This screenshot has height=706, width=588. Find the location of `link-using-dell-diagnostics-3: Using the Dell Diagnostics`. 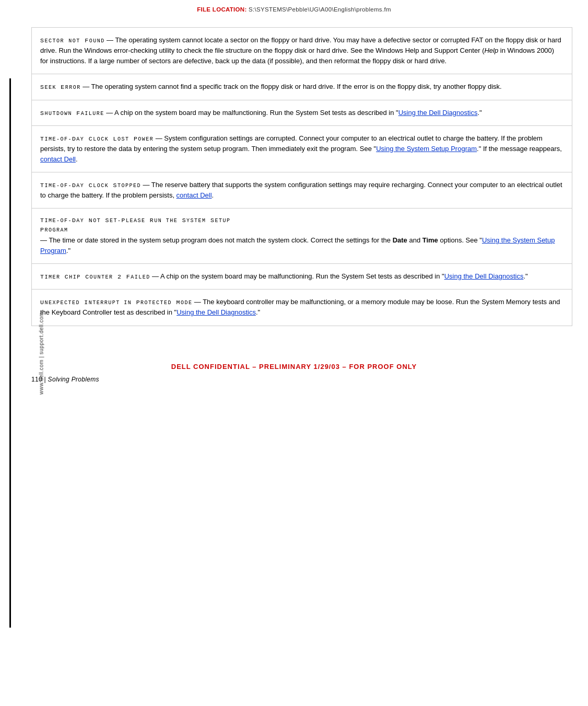

link-using-dell-diagnostics-3: Using the Dell Diagnostics is located at coordinates (216, 313).